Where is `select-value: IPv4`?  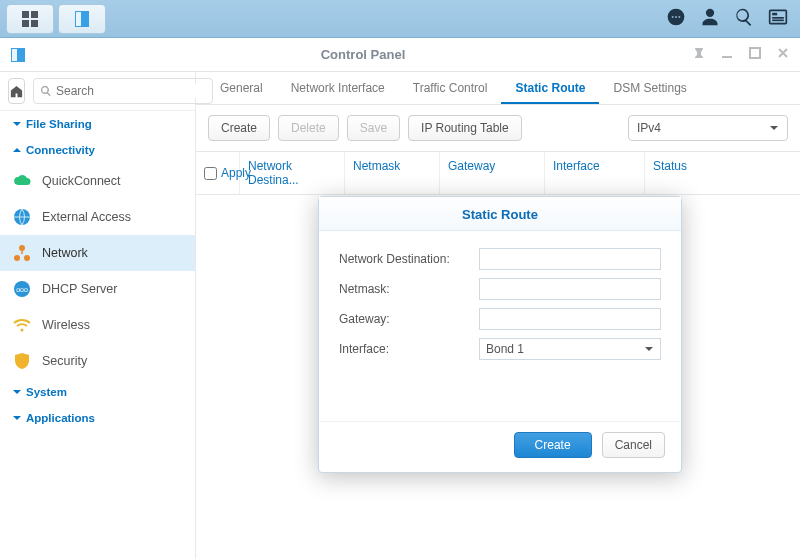 select-value: IPv4 is located at coordinates (649, 128).